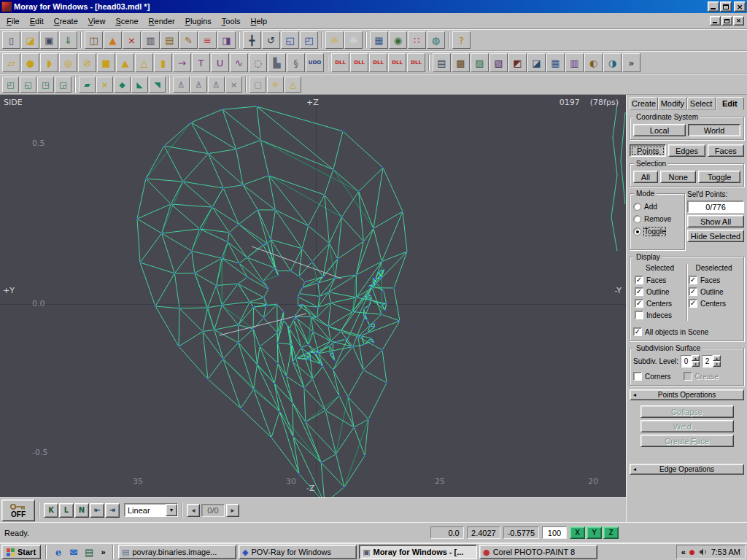 Image resolution: width=747 pixels, height=560 pixels. What do you see at coordinates (58, 552) in the screenshot?
I see `internet-explorer-button: e` at bounding box center [58, 552].